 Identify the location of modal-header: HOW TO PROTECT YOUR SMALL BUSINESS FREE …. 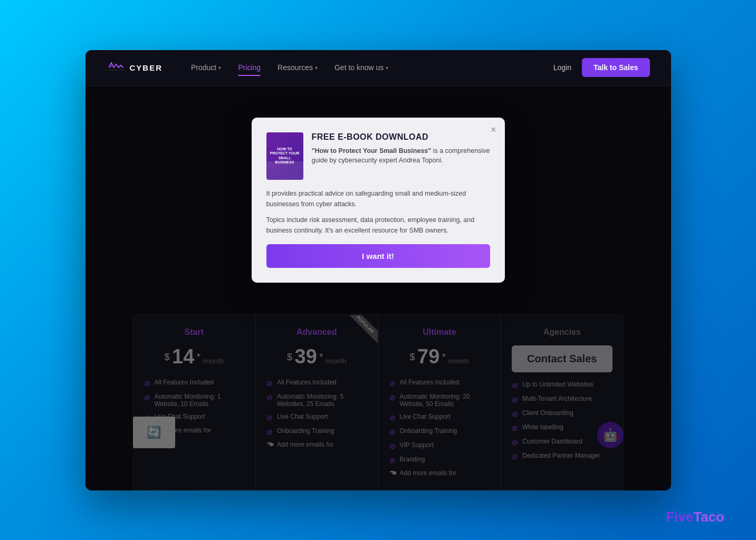
(378, 156).